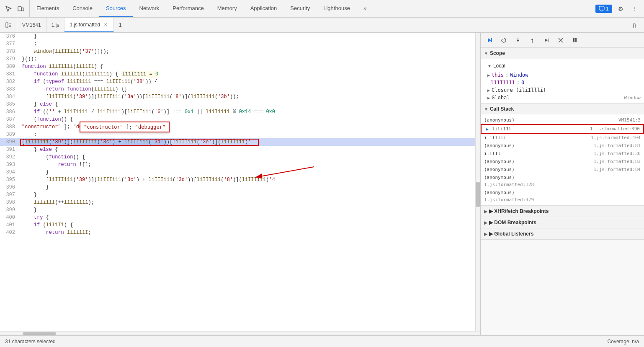 Image resolution: width=644 pixels, height=347 pixels. What do you see at coordinates (562, 211) in the screenshot?
I see `xhr-breakpoints-section: ▶ ▶ XHR/fetch Breakpoints` at bounding box center [562, 211].